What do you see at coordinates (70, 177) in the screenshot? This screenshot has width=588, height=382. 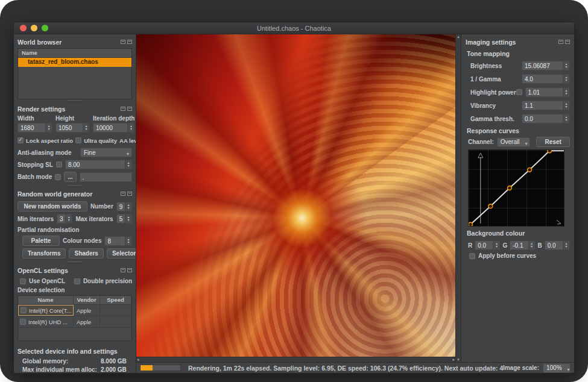 I see `browse-button: ...` at bounding box center [70, 177].